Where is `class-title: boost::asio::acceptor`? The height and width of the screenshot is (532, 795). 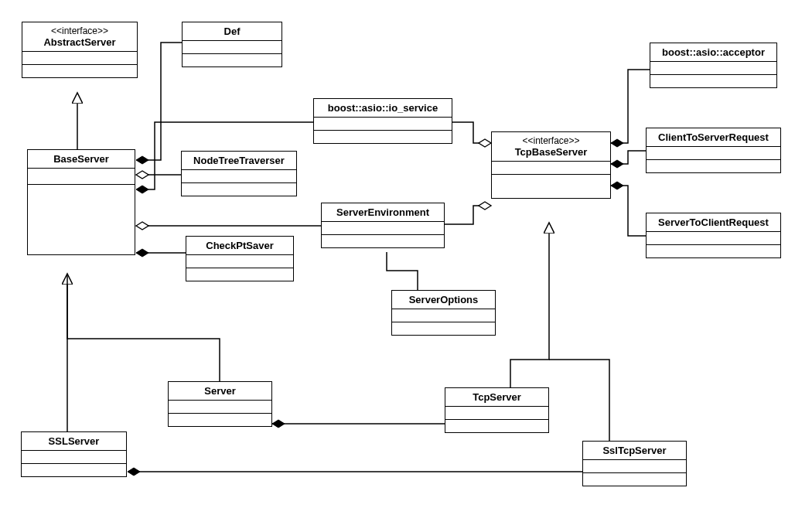
class-title: boost::asio::acceptor is located at coordinates (713, 53).